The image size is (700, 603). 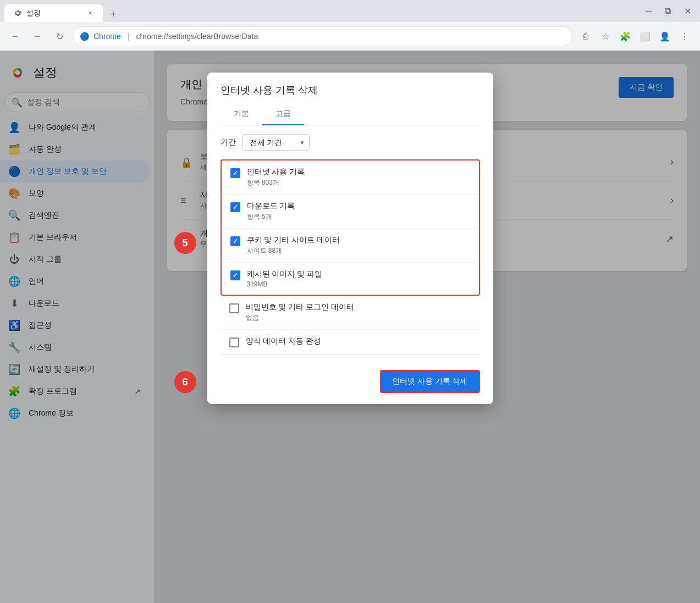 I want to click on browser-tab: 설정 ×, so click(x=54, y=13).